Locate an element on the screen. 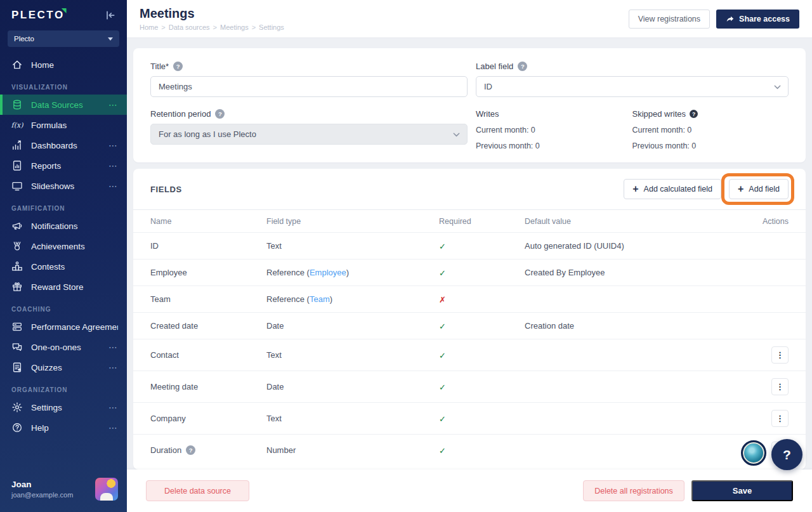 This screenshot has height=512, width=812. page-title: Meetings is located at coordinates (384, 14).